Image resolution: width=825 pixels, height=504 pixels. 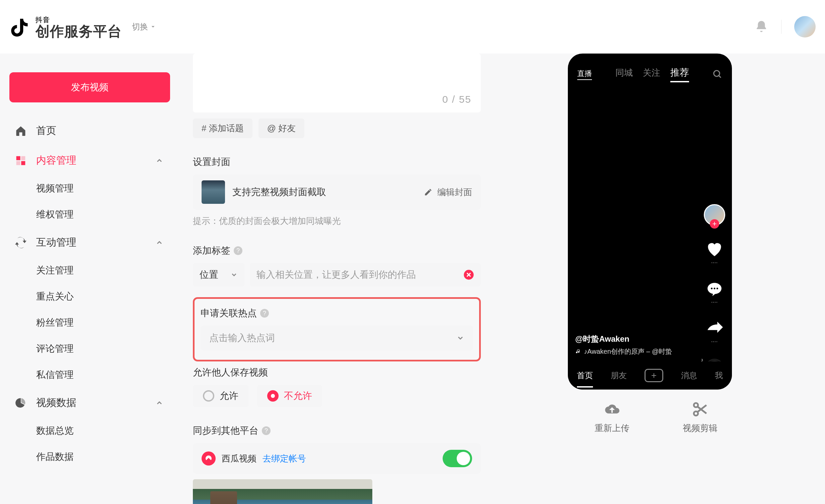 What do you see at coordinates (90, 270) in the screenshot?
I see `nav-follow-mgmt: 关注管理` at bounding box center [90, 270].